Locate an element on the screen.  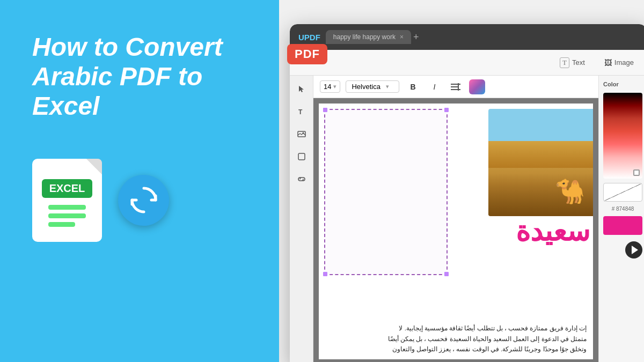
body-text-line1: إت إدارة فريق ممتازة فحسب ، بل تتطلب أيض… is located at coordinates (456, 329).